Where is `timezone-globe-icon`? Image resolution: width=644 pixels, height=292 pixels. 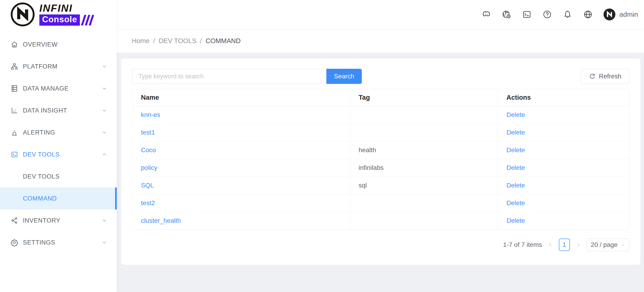 timezone-globe-icon is located at coordinates (506, 15).